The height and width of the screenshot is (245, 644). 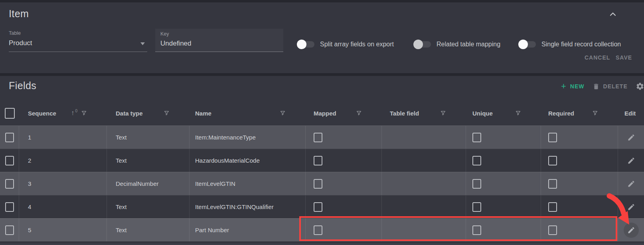 What do you see at coordinates (564, 86) in the screenshot?
I see `plus-icon: +` at bounding box center [564, 86].